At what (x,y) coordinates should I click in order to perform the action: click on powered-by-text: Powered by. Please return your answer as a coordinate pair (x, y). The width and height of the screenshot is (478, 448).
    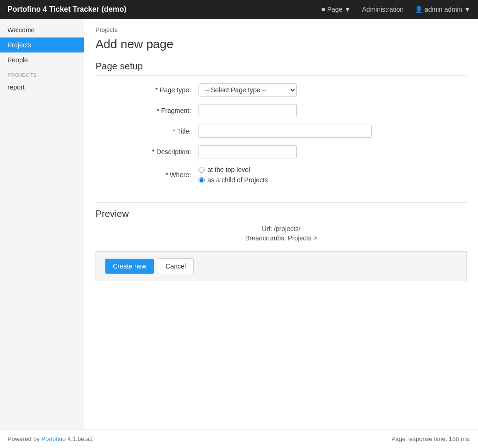
    Looking at the image, I should click on (24, 439).